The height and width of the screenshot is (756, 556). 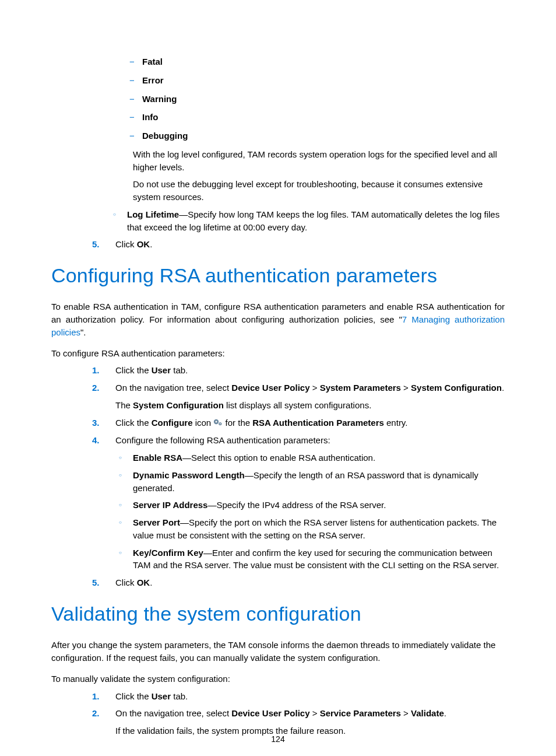 What do you see at coordinates (310, 529) in the screenshot?
I see `list-item: Server Port—Specify the port on which th…` at bounding box center [310, 529].